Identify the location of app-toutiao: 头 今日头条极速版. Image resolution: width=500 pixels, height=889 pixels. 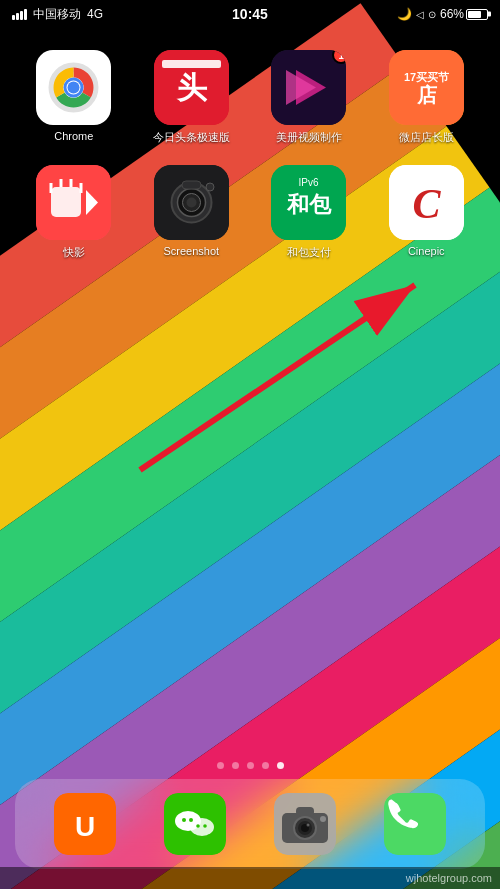
(192, 98).